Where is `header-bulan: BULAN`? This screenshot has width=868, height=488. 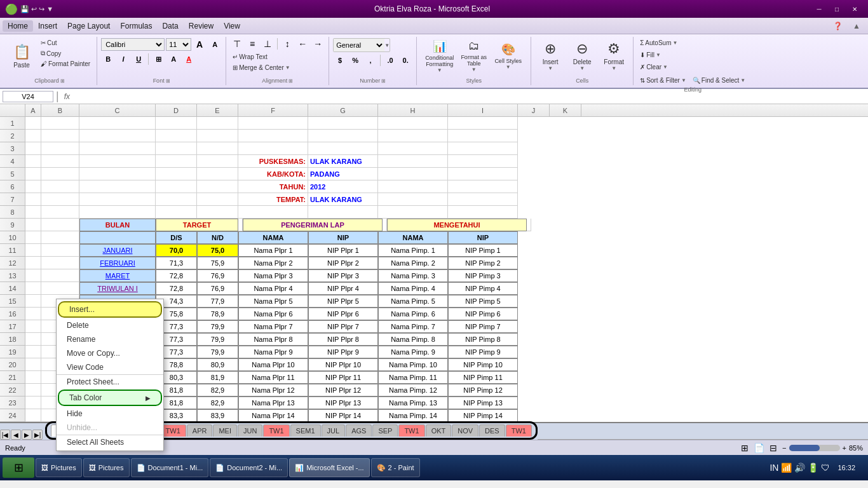 header-bulan: BULAN is located at coordinates (118, 225).